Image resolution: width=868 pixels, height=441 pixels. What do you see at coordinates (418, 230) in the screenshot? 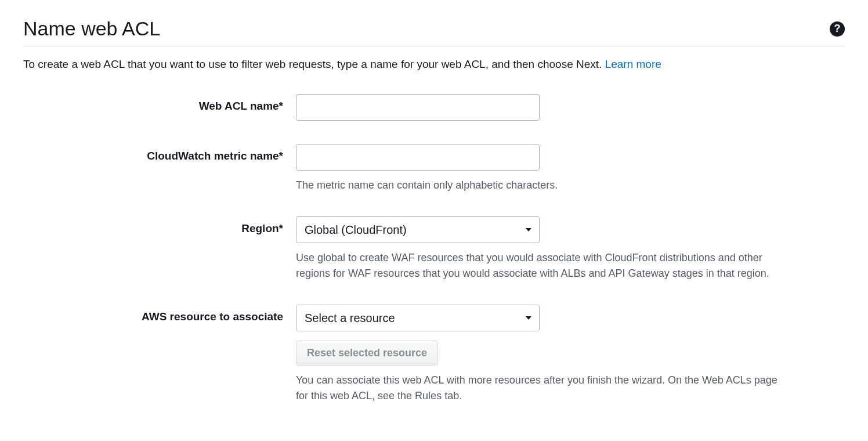
I see `region-select: Global (CloudFront)` at bounding box center [418, 230].